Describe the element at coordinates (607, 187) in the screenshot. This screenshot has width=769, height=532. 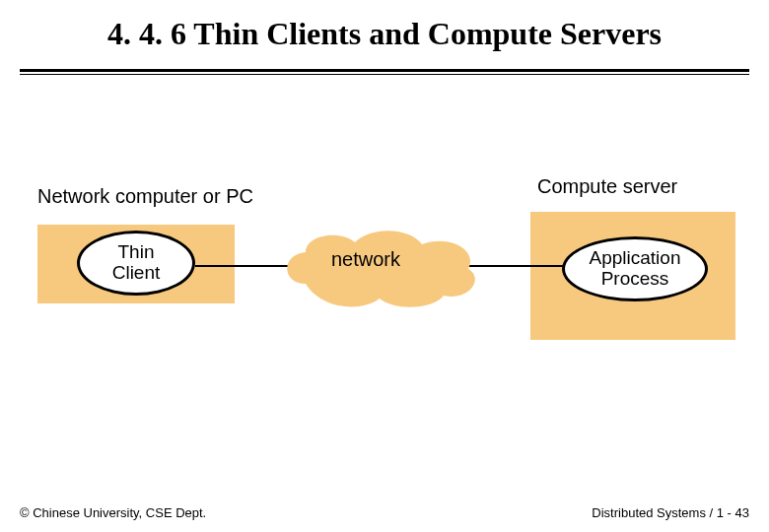
I see `label-compute-server: Compute server` at that location.